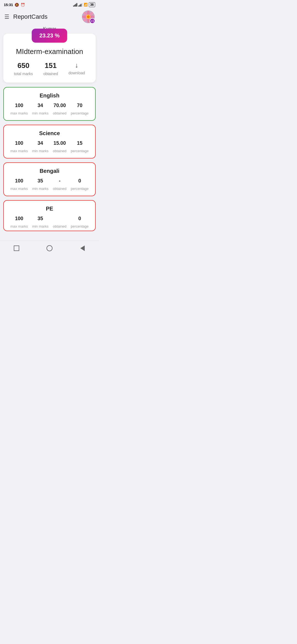  I want to click on download-icon: ↓, so click(77, 65).